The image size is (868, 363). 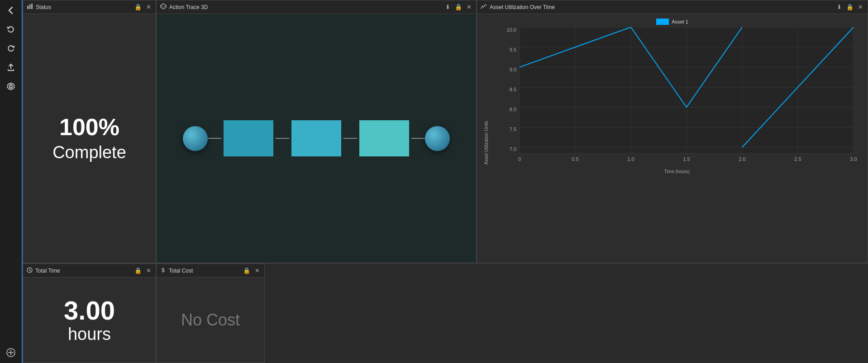 I want to click on svg-text: 0.5, so click(x=575, y=159).